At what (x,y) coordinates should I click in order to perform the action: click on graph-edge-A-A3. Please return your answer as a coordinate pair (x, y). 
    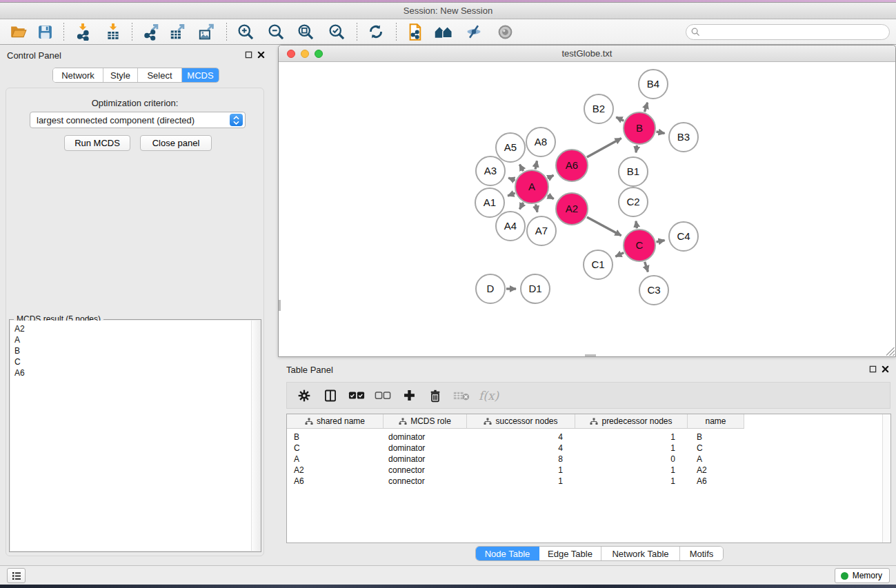
    Looking at the image, I should click on (512, 179).